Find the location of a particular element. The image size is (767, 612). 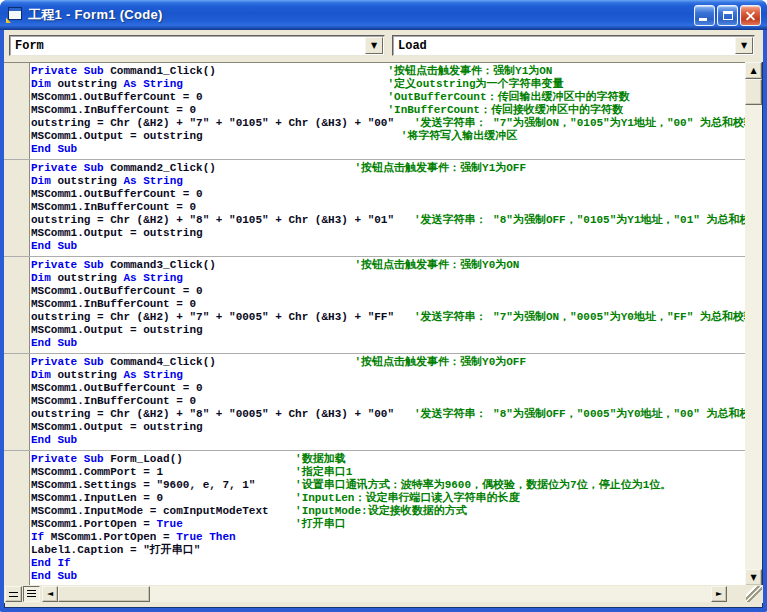

code-line: End If is located at coordinates (388, 564).